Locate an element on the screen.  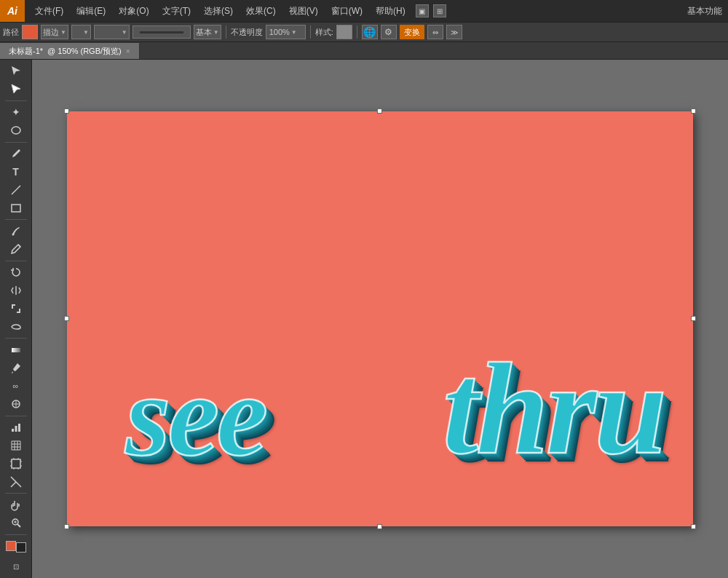
symbol-tool-btn is located at coordinates (16, 405).